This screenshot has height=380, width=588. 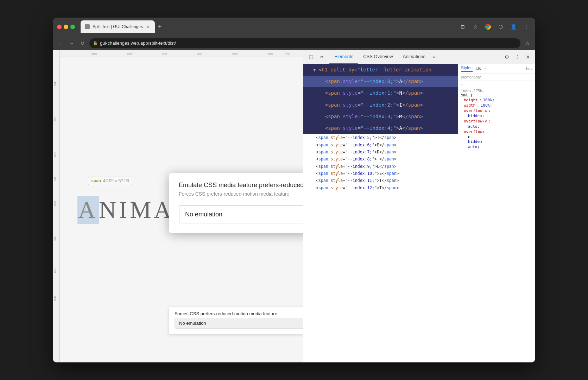 What do you see at coordinates (71, 43) in the screenshot?
I see `forward-button: →` at bounding box center [71, 43].